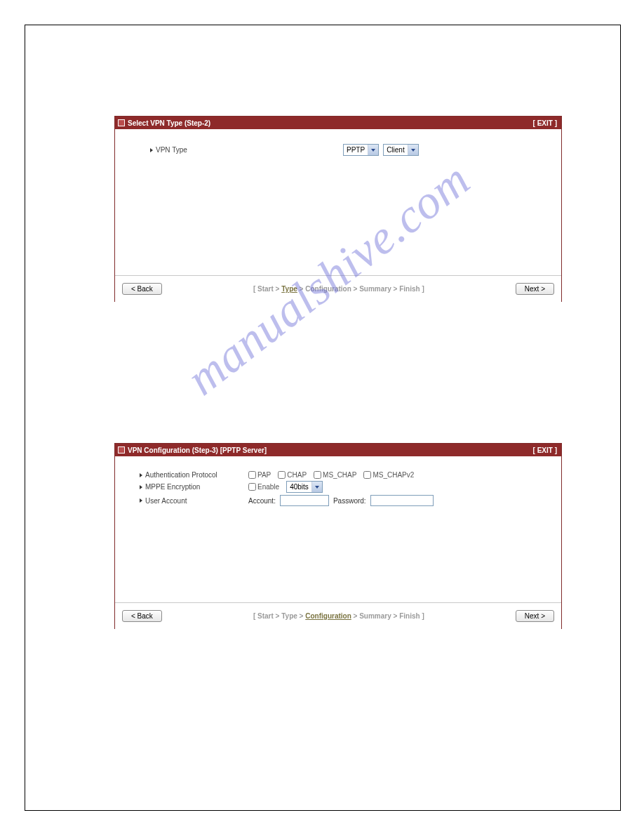 The image size is (644, 834). I want to click on account-label: Account:, so click(262, 501).